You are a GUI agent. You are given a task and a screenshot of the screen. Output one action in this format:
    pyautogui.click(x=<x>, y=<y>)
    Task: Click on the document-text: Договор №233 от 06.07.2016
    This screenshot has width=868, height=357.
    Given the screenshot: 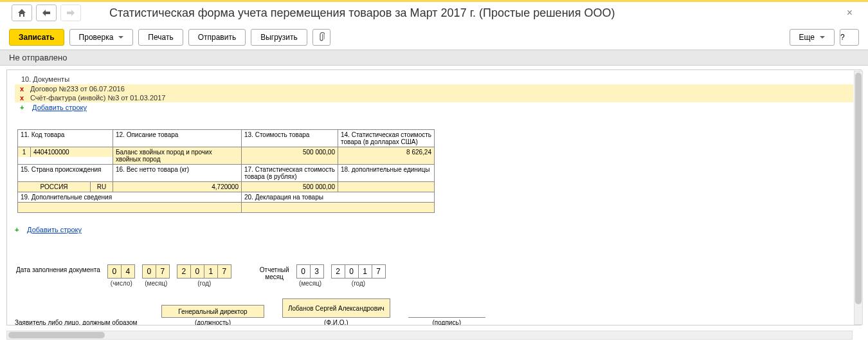 What is the action you would take?
    pyautogui.click(x=77, y=89)
    